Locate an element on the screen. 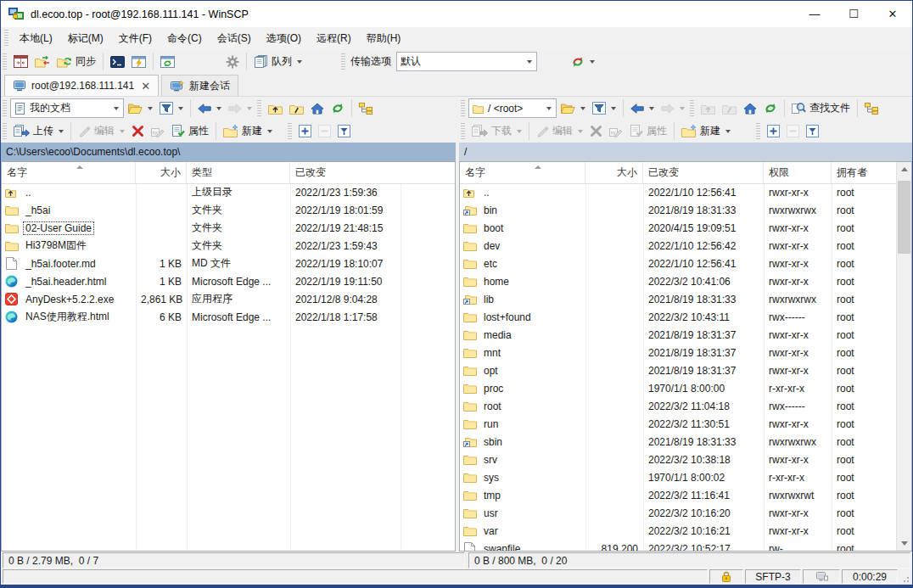  remote-sel-gripper is located at coordinates (759, 132).